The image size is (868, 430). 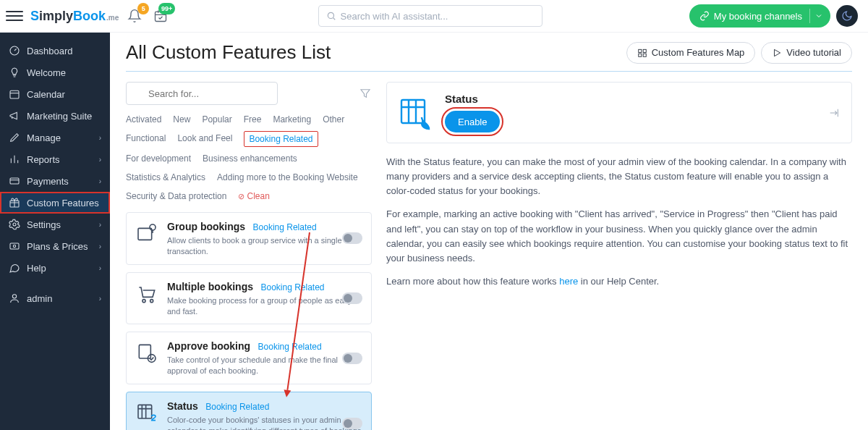 What do you see at coordinates (760, 16) in the screenshot?
I see `my-booking-channels-button: My booking channels` at bounding box center [760, 16].